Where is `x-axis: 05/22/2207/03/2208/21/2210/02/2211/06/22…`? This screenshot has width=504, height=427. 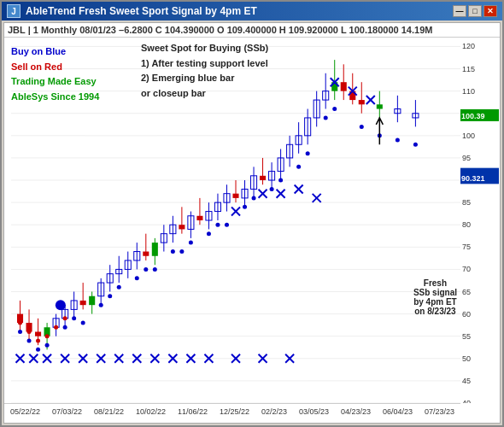
x-axis: 05/22/2207/03/2208/21/2210/02/2211/06/22… is located at coordinates (232, 411).